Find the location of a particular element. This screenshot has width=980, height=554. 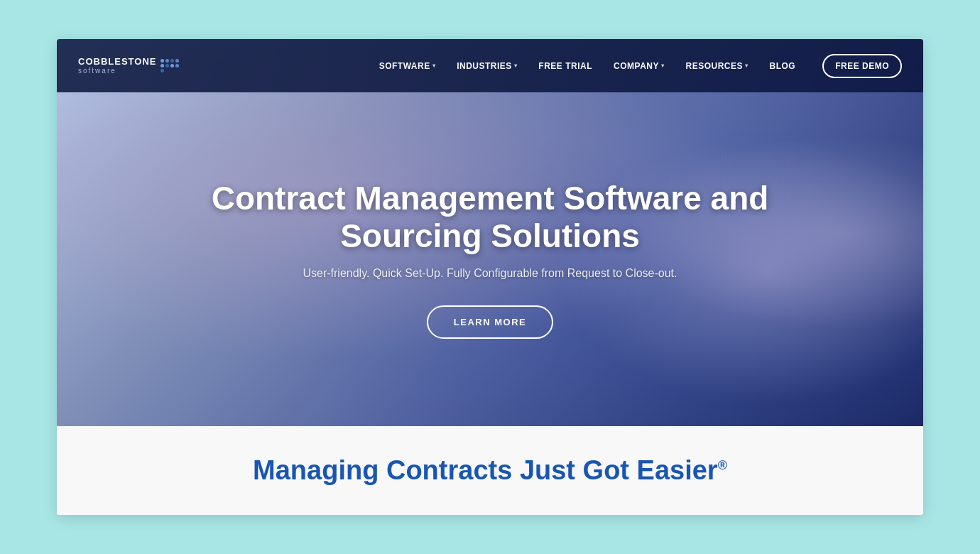

logo-text-area: COBBLESTONE software is located at coordinates (117, 65).